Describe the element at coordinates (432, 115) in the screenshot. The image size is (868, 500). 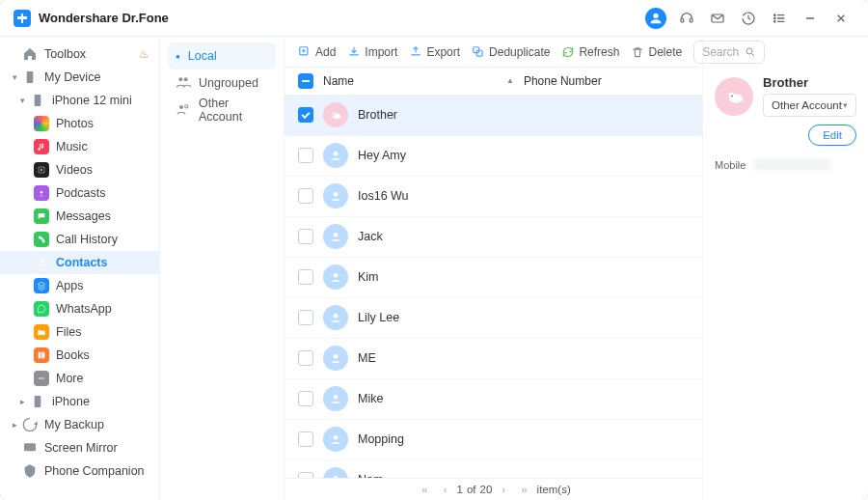
I see `row-name: Brother` at that location.